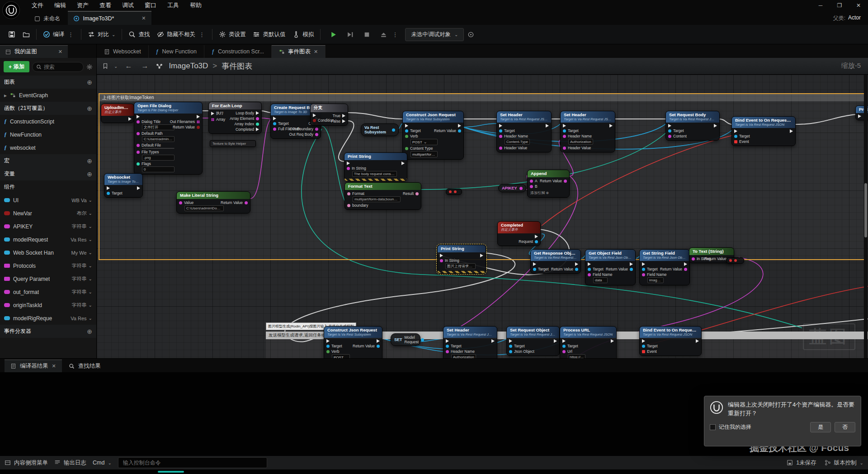 This screenshot has height=474, width=868. I want to click on yes-button: 是, so click(821, 427).